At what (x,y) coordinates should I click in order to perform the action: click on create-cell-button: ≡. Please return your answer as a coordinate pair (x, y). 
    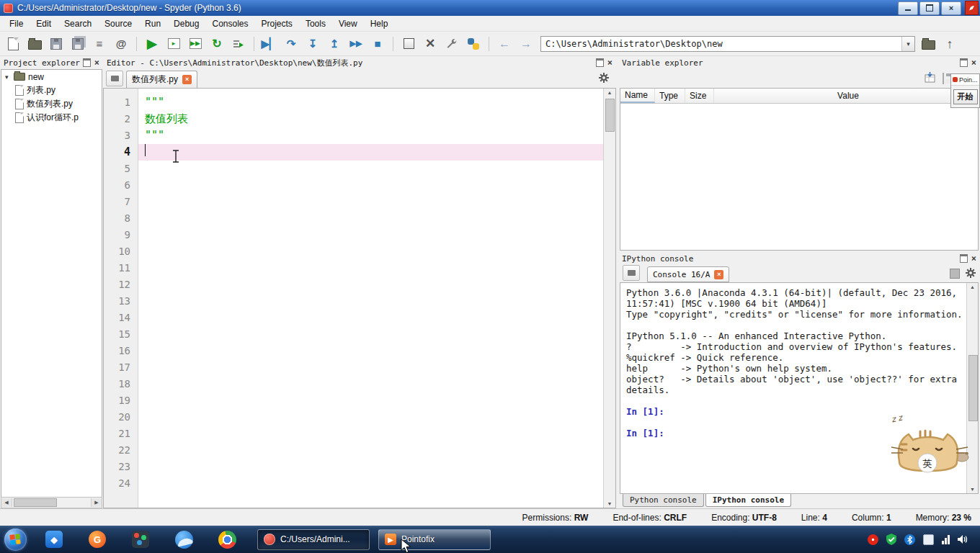
    Looking at the image, I should click on (99, 44).